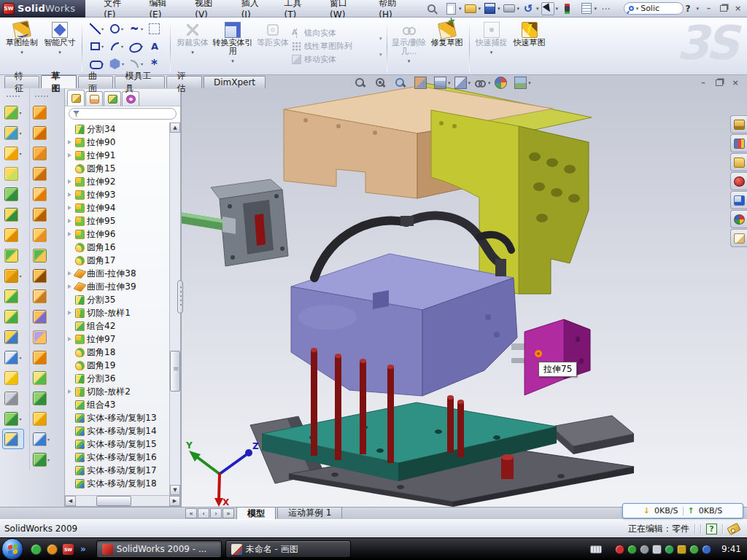 The width and height of the screenshot is (747, 560). I want to click on feature-tree-item: 分割35, so click(117, 300).